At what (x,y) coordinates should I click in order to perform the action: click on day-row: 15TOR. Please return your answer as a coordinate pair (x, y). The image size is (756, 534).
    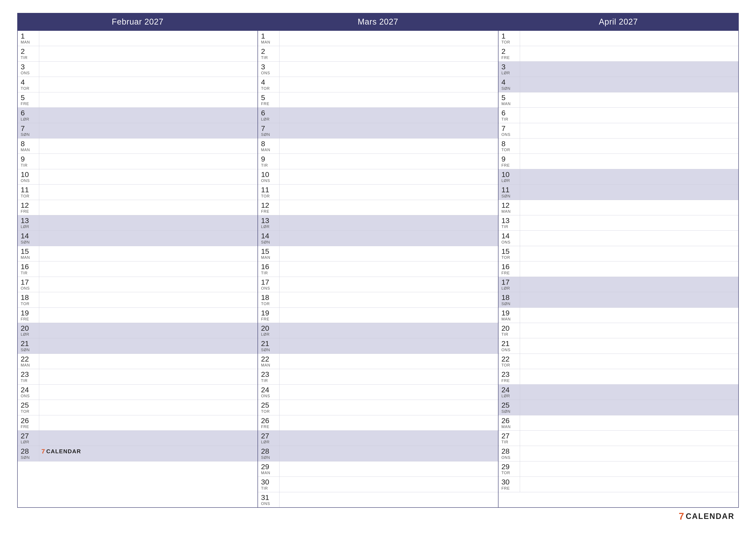
    Looking at the image, I should click on (618, 254).